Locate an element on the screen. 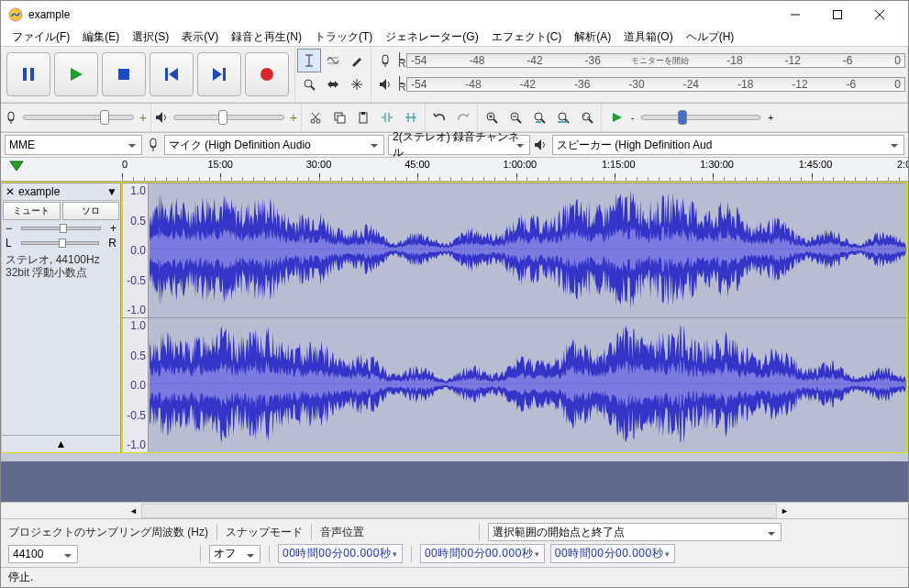  selection-end-box: 00時間00分00.000秒▾ is located at coordinates (613, 554).